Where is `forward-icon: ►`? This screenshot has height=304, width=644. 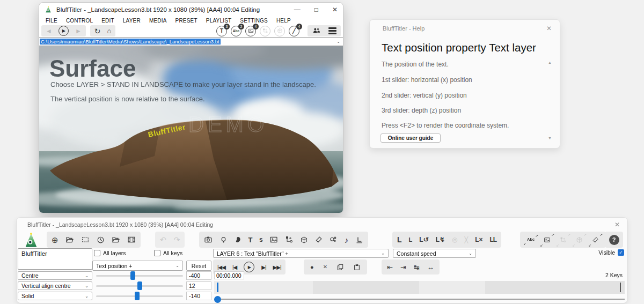 forward-icon: ► is located at coordinates (78, 31).